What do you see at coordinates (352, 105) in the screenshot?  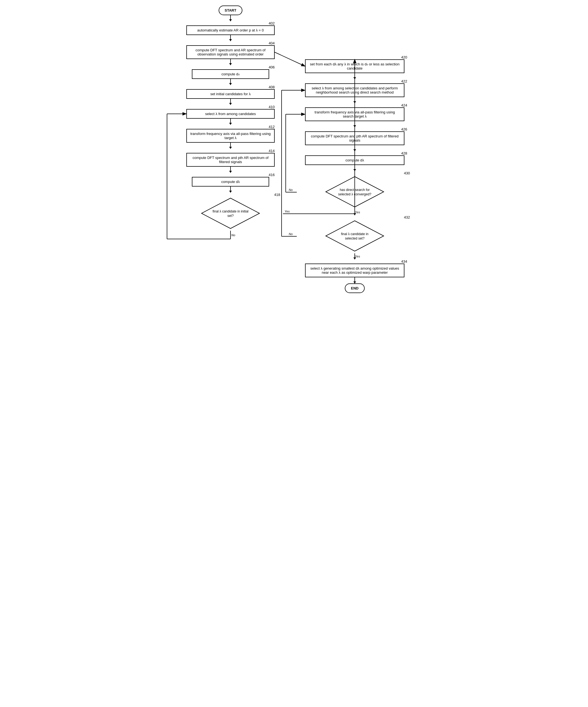 I see `label-424: 424` at bounding box center [352, 105].